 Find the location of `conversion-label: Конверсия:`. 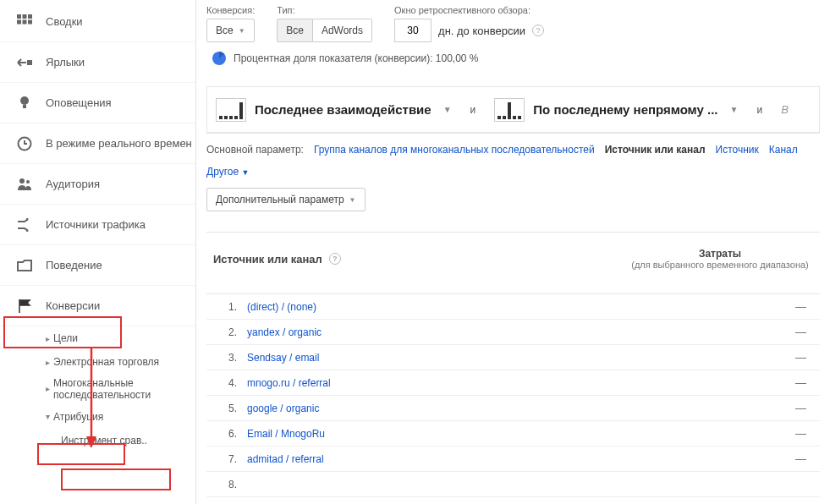

conversion-label: Конверсия: is located at coordinates (230, 10).